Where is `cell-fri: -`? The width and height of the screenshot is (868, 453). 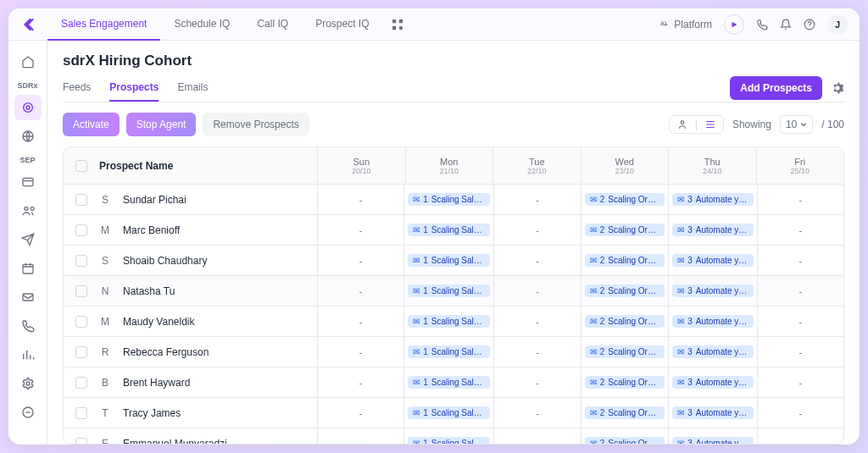
cell-fri: - is located at coordinates (800, 322).